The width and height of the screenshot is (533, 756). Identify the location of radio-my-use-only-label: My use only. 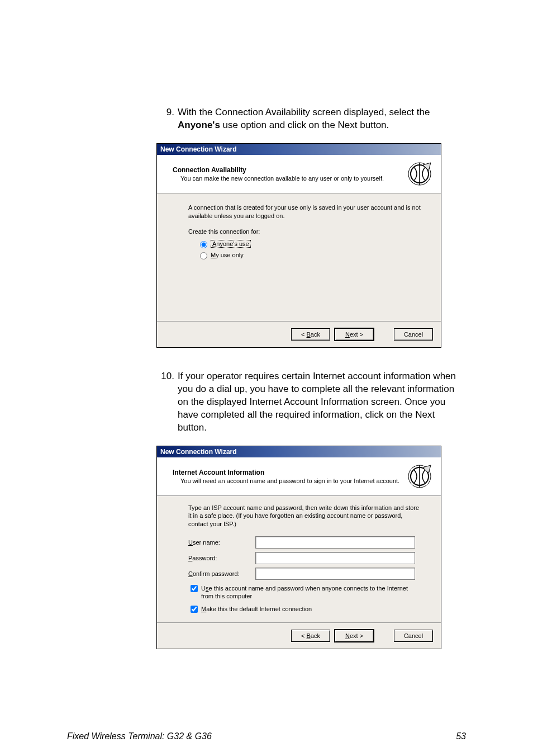
(227, 255).